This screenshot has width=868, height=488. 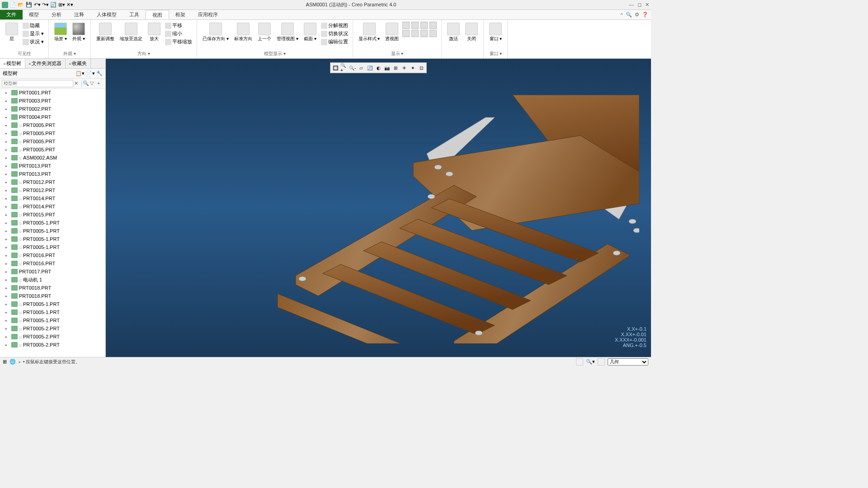 What do you see at coordinates (472, 32) in the screenshot?
I see `ribbon-button: 关闭` at bounding box center [472, 32].